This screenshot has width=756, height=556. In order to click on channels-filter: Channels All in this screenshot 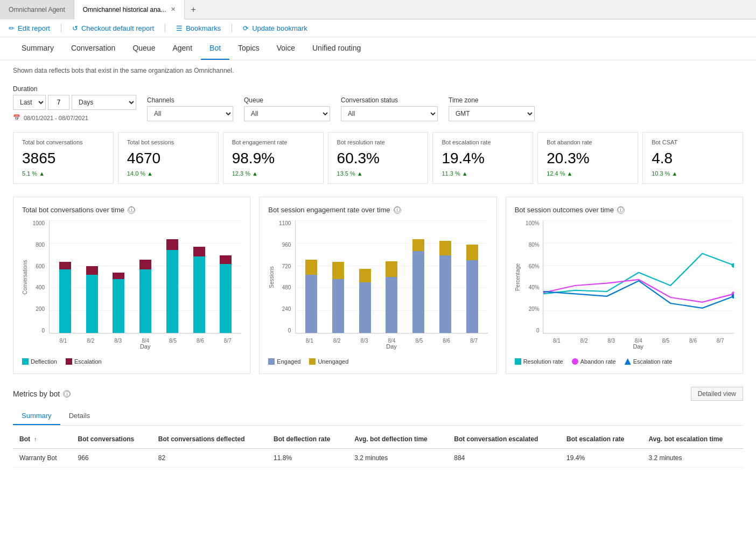, I will do `click(190, 109)`.